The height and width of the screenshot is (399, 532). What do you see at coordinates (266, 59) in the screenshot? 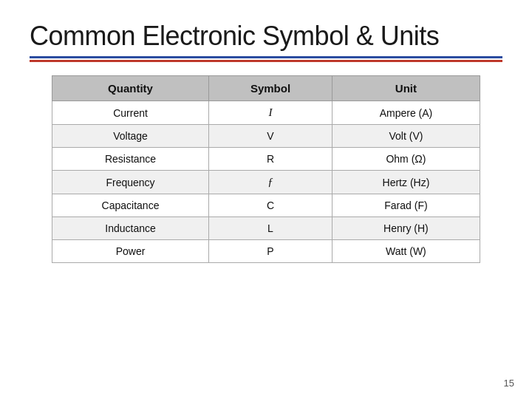
I see `title-divider` at bounding box center [266, 59].